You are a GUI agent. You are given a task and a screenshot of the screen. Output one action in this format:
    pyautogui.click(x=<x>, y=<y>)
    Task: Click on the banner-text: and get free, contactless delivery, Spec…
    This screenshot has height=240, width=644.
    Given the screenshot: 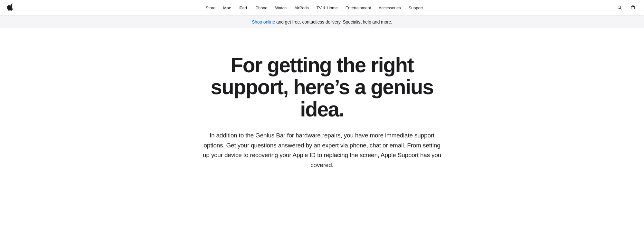 What is the action you would take?
    pyautogui.click(x=334, y=22)
    